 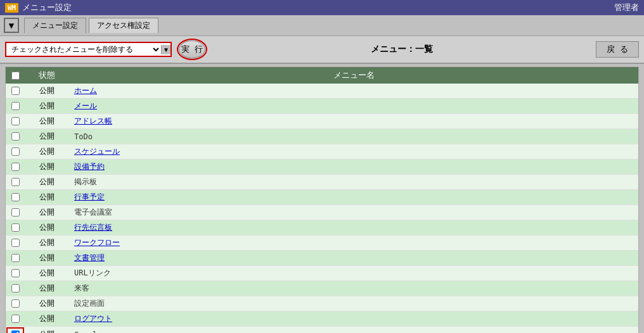 I want to click on menu-name-text: URLリンク, so click(x=93, y=273).